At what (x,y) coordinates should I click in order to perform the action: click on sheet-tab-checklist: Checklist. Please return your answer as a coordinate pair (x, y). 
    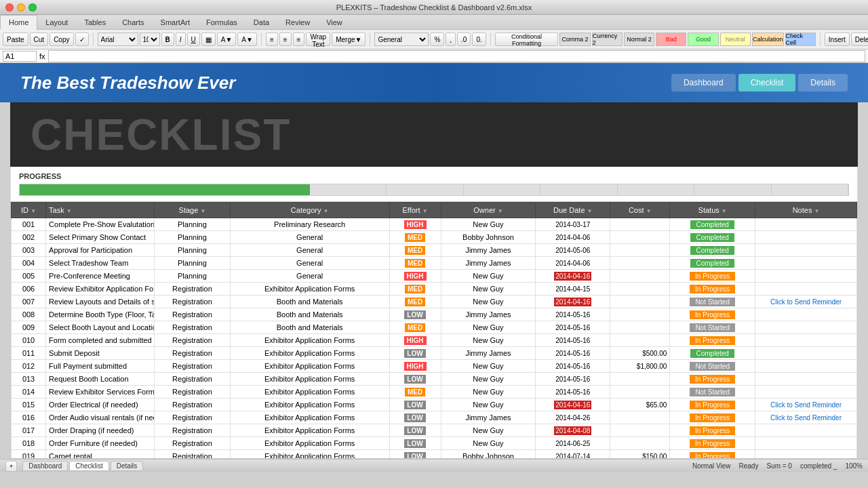
    Looking at the image, I should click on (90, 466).